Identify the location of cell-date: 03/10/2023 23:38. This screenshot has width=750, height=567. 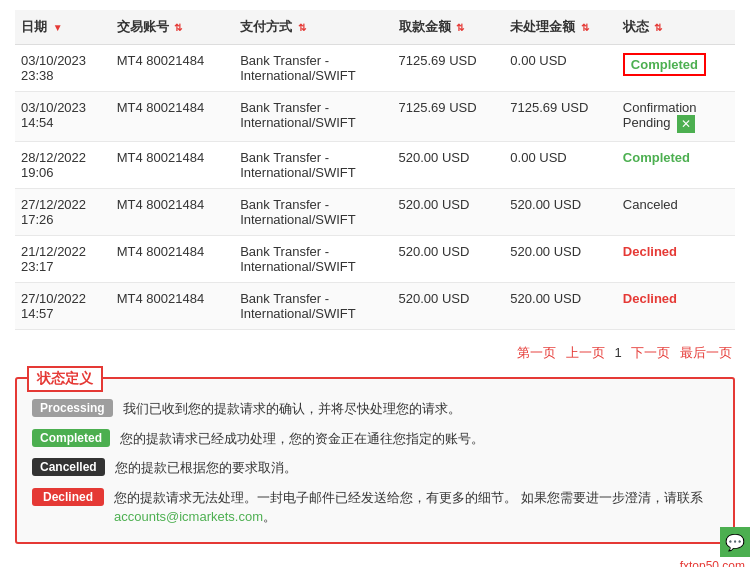
(63, 68).